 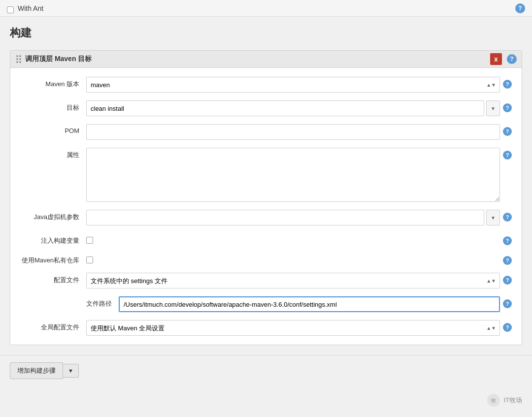 What do you see at coordinates (65, 302) in the screenshot?
I see `file-path-label: 文件路径` at bounding box center [65, 302].